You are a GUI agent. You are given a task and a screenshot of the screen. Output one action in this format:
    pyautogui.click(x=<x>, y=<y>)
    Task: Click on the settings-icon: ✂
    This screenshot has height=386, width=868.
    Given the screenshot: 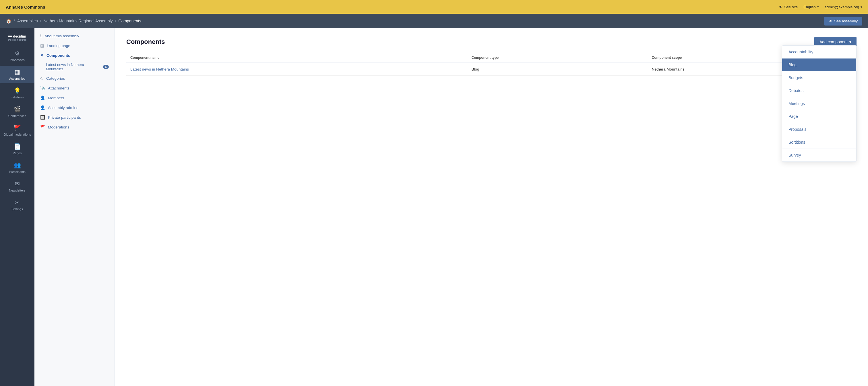 What is the action you would take?
    pyautogui.click(x=18, y=203)
    